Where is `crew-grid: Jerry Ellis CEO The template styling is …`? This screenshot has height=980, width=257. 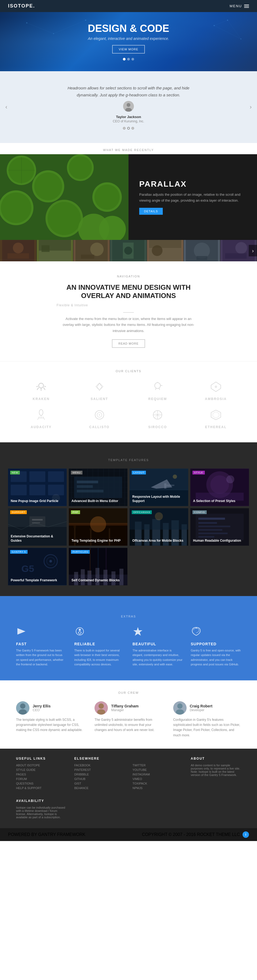
crew-grid: Jerry Ellis CEO The template styling is … is located at coordinates (128, 720).